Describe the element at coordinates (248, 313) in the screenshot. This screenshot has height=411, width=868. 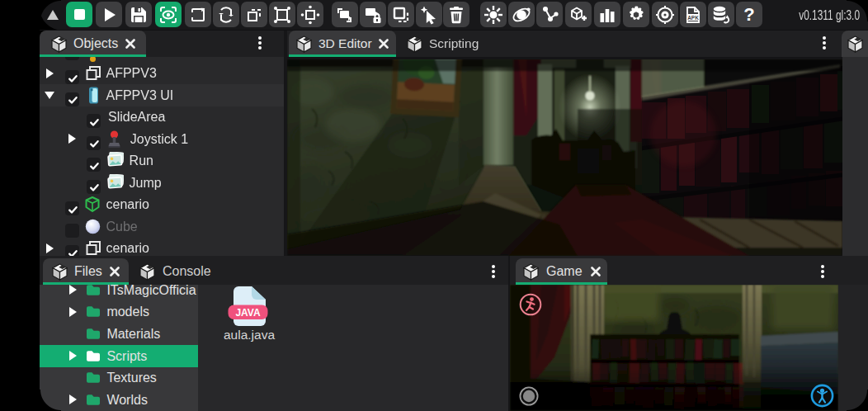
I see `svg-text: JAVA` at that location.